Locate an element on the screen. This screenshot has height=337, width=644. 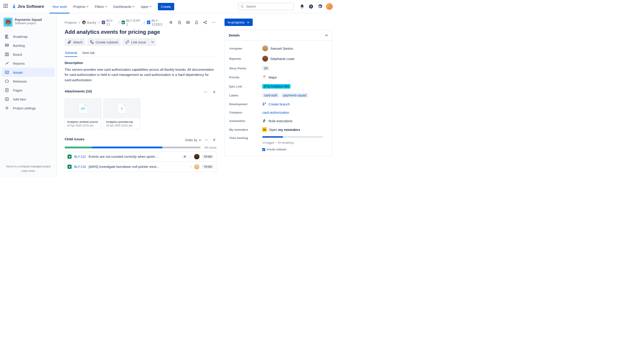
child-issues-list: ◉ BLY-122 Events are not counted correct… is located at coordinates (140, 162).